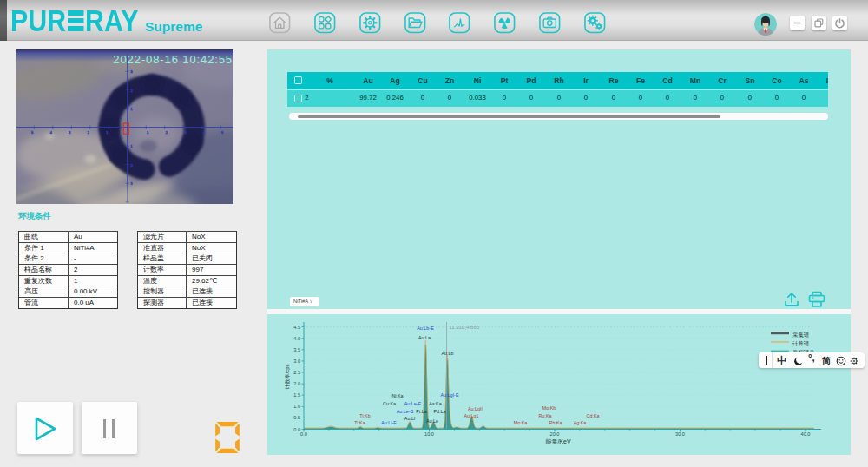 This screenshot has height=467, width=868. What do you see at coordinates (425, 328) in the screenshot?
I see `svg-text: Au:Lb-E` at bounding box center [425, 328].